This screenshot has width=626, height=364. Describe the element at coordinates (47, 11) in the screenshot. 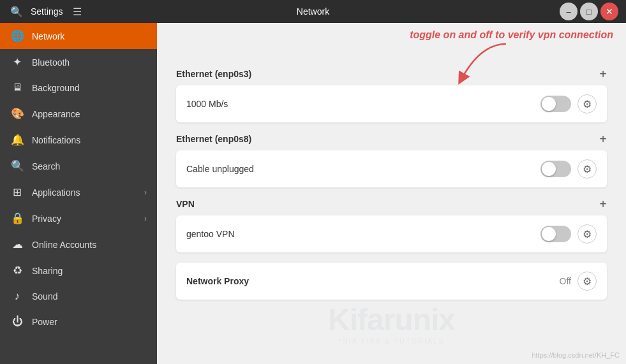

I see `titlebar-app-title: Settings` at that location.